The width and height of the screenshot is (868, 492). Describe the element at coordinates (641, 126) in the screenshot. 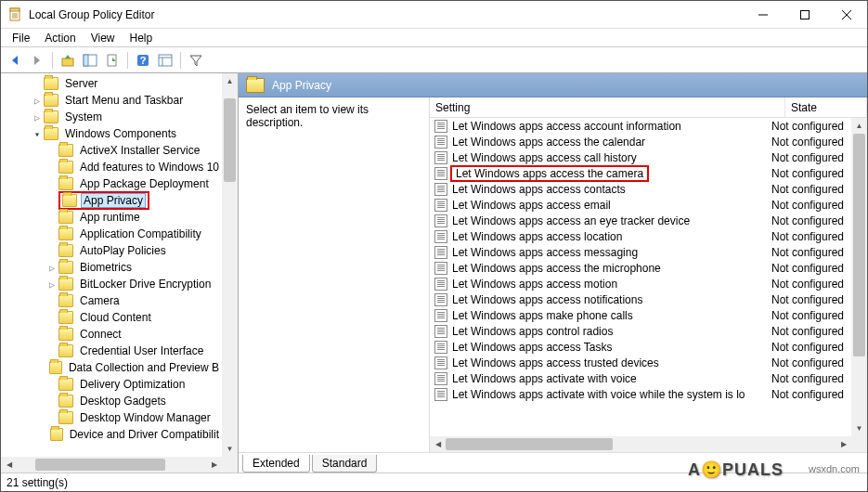

I see `setting-row: Let Windows apps access account informat…` at that location.